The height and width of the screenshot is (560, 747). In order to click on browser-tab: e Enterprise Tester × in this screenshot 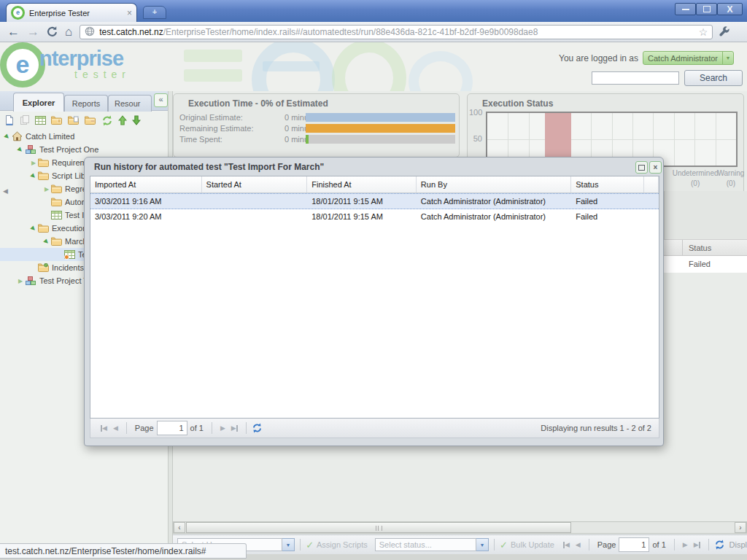, I will do `click(71, 12)`.